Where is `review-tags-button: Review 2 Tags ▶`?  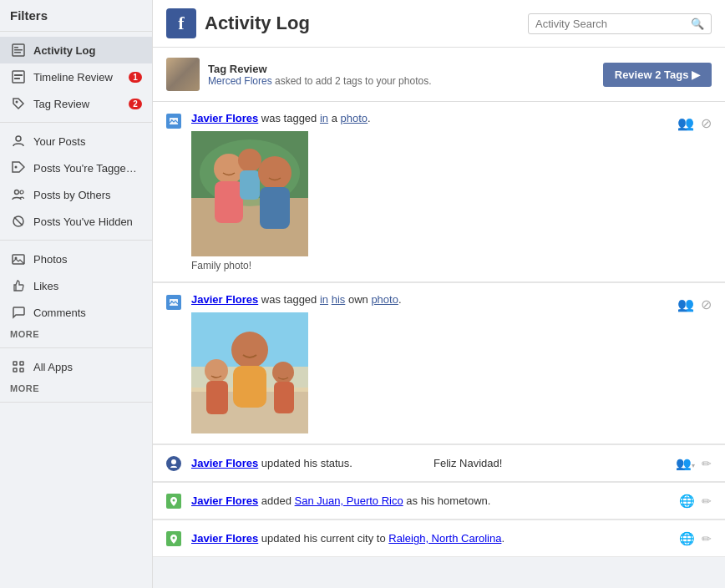 review-tags-button: Review 2 Tags ▶ is located at coordinates (657, 75).